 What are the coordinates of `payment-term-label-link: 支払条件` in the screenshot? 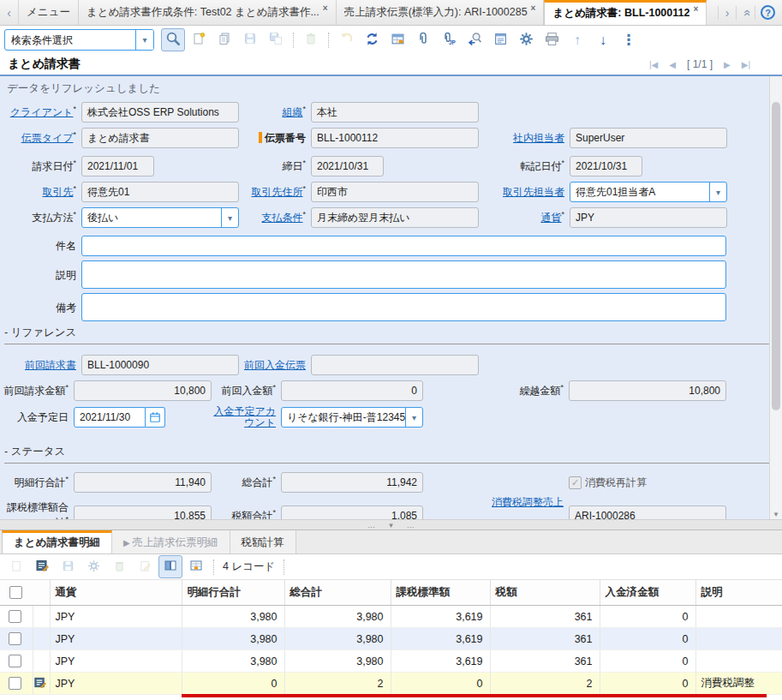 It's located at (282, 218).